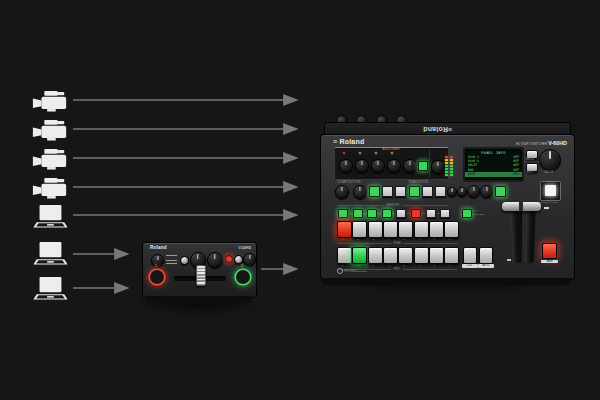 This screenshot has width=600, height=400. Describe the element at coordinates (472, 174) in the screenshot. I see `lcd-row-label: WIPE` at that location.